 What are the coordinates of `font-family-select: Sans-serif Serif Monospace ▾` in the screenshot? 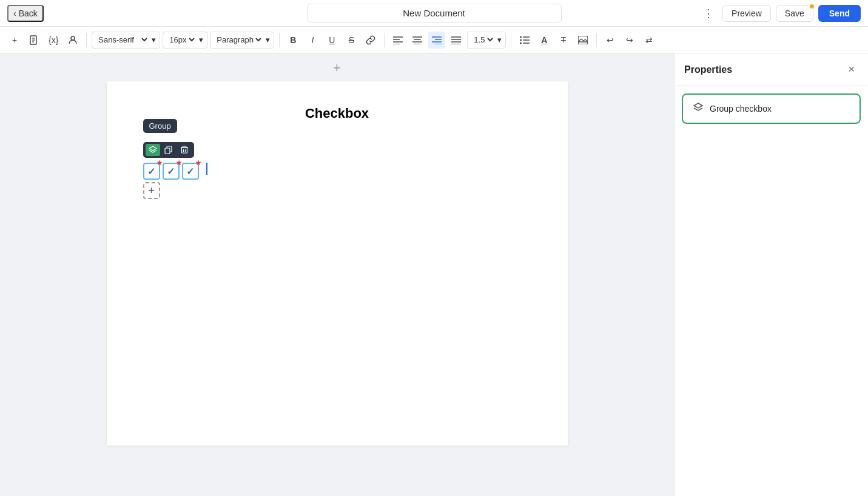 It's located at (126, 40).